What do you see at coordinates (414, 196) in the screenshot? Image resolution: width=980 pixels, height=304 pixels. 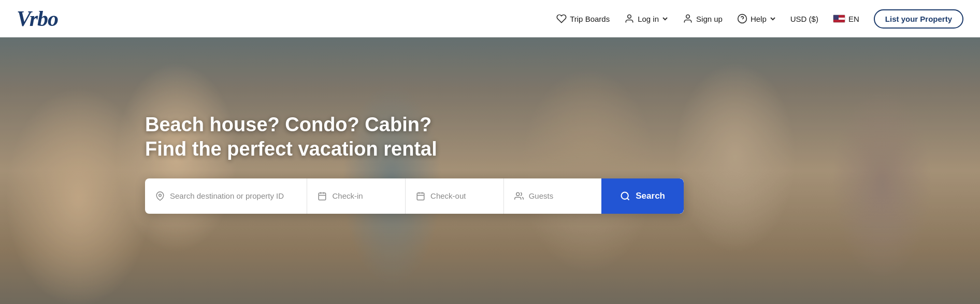 I see `search-bar: Search destination or property ID Check-…` at bounding box center [414, 196].